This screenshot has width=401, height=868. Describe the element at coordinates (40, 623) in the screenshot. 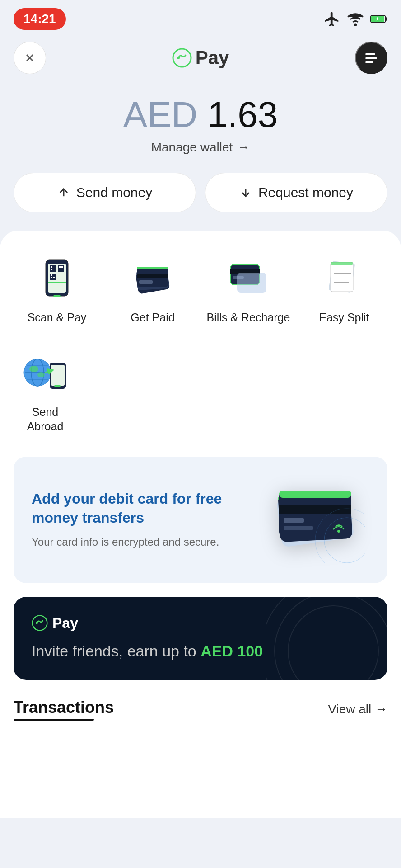

I see `invite-logo-icon` at that location.